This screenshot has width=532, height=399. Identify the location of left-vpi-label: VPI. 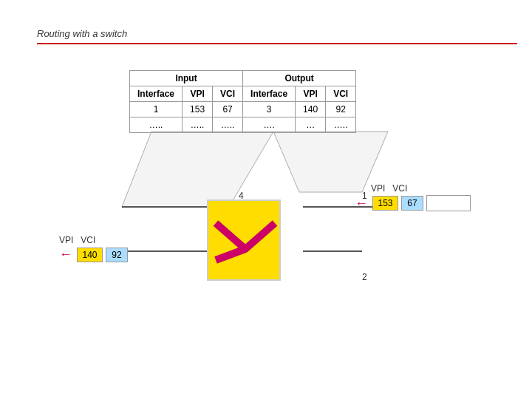
(66, 240).